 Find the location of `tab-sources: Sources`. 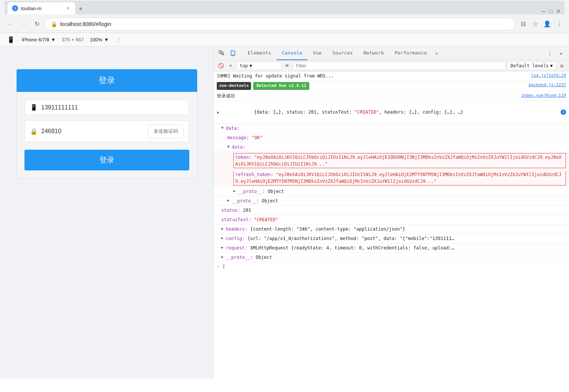

tab-sources: Sources is located at coordinates (342, 53).